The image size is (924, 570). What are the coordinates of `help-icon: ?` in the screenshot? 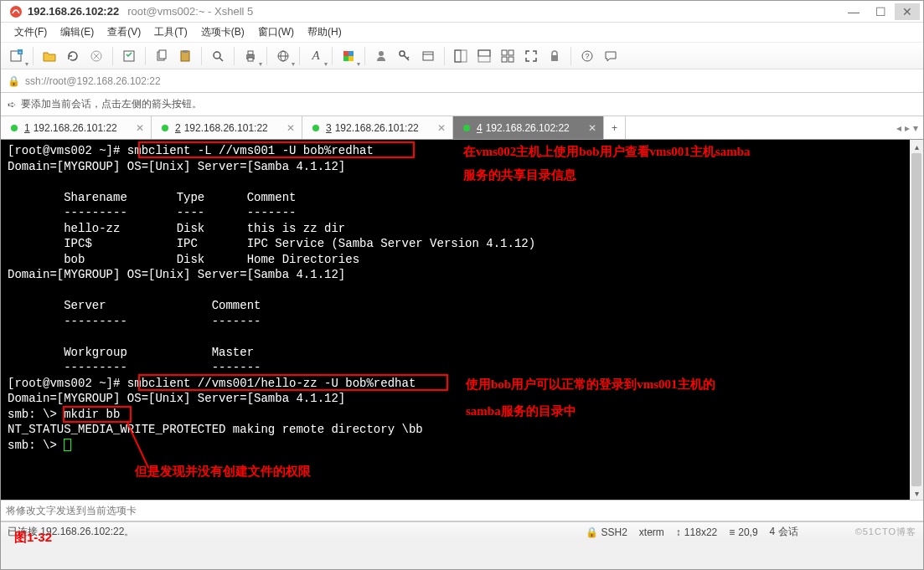 It's located at (587, 56).